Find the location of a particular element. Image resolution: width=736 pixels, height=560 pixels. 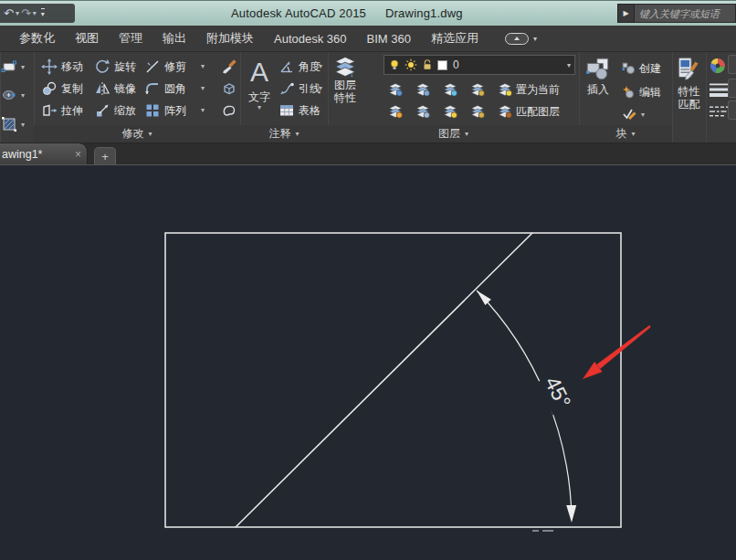

layer-isolate-button is located at coordinates (395, 90).